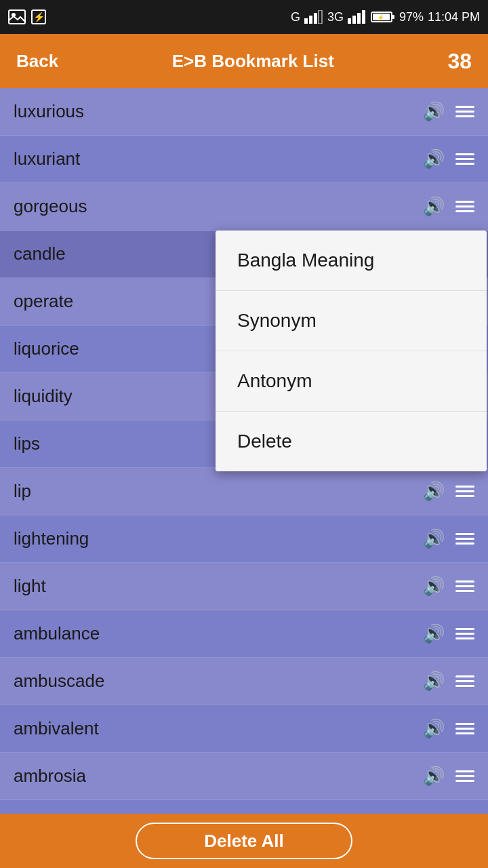 The height and width of the screenshot is (868, 488). I want to click on back-button: Back, so click(37, 61).